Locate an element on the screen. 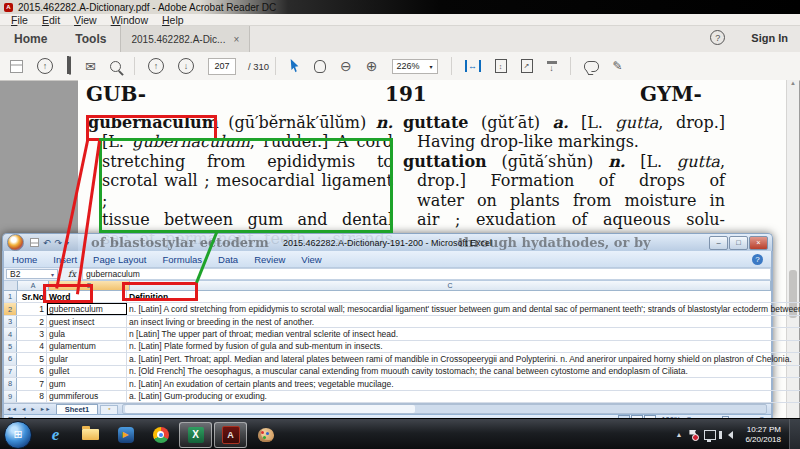 This screenshot has width=800, height=449. taskbar-adobe-reader-icon: A is located at coordinates (230, 435).